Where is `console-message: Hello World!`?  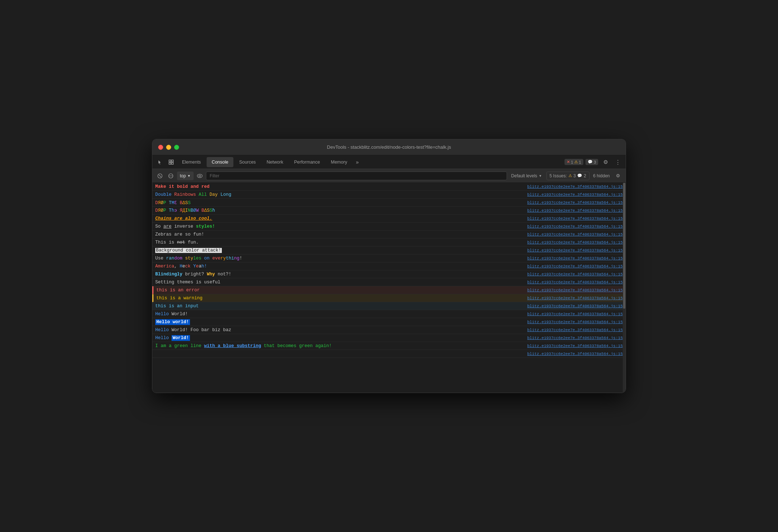
console-message: Hello World! is located at coordinates (338, 338).